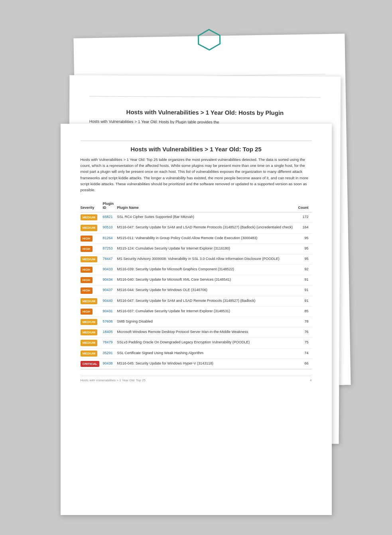 This screenshot has width=392, height=535. I want to click on plugin-id-link: 90438, so click(108, 363).